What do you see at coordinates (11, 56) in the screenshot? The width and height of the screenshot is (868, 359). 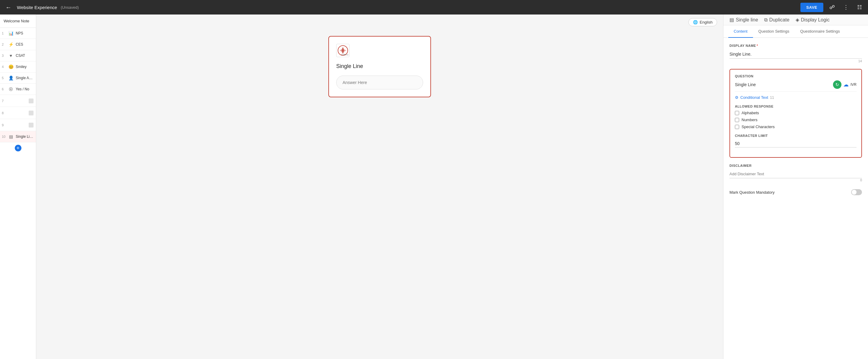 I see `csat-icon: ♥` at bounding box center [11, 56].